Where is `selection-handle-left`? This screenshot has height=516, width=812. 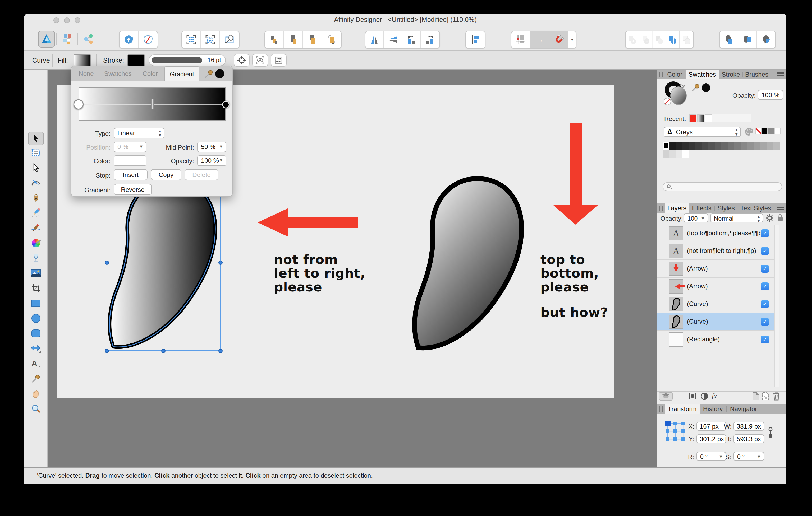
selection-handle-left is located at coordinates (107, 263).